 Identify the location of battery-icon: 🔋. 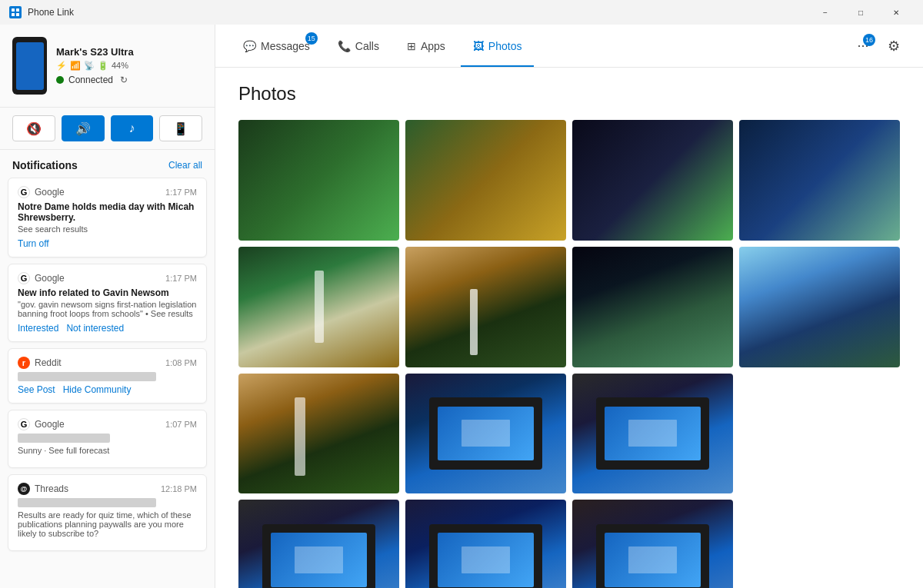
(103, 66).